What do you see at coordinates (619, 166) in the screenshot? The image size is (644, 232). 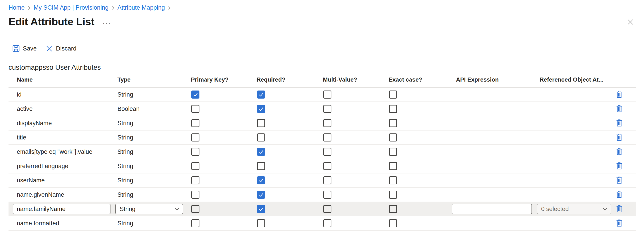 I see `trash-icon` at bounding box center [619, 166].